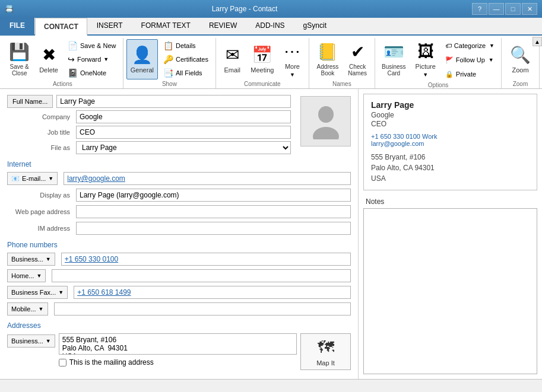  I want to click on home-phone-row: Home... ▼, so click(179, 276).